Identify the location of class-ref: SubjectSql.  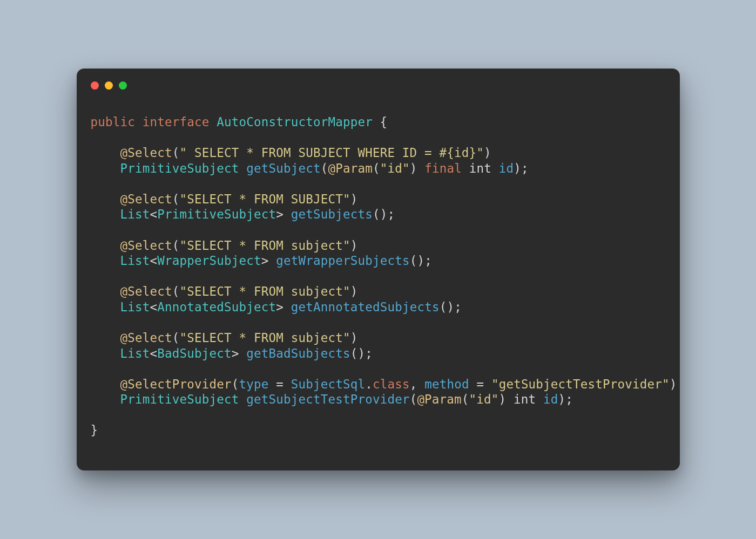
(328, 384).